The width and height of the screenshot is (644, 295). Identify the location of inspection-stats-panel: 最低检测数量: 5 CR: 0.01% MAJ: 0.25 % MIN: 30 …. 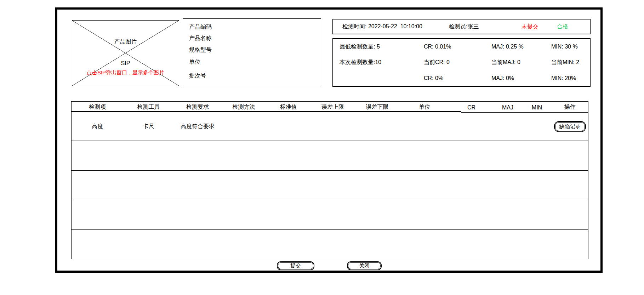
(462, 62).